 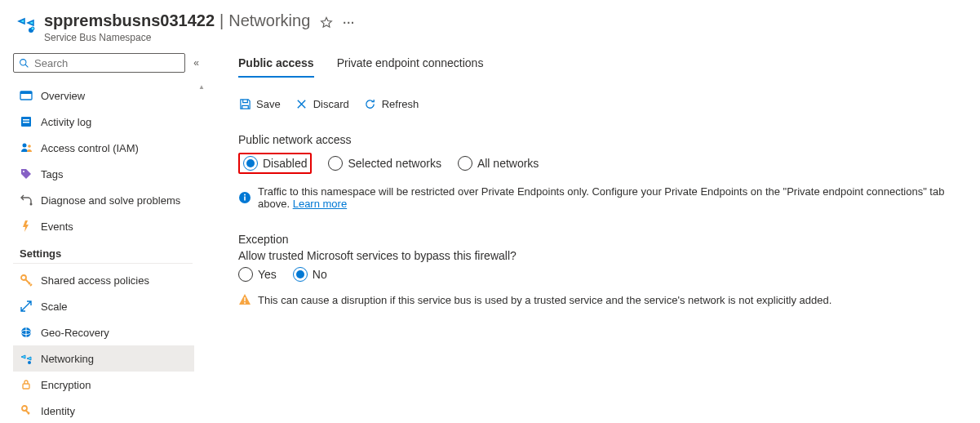 What do you see at coordinates (601, 65) in the screenshot?
I see `tabs: Public access Private endpoint connectio…` at bounding box center [601, 65].